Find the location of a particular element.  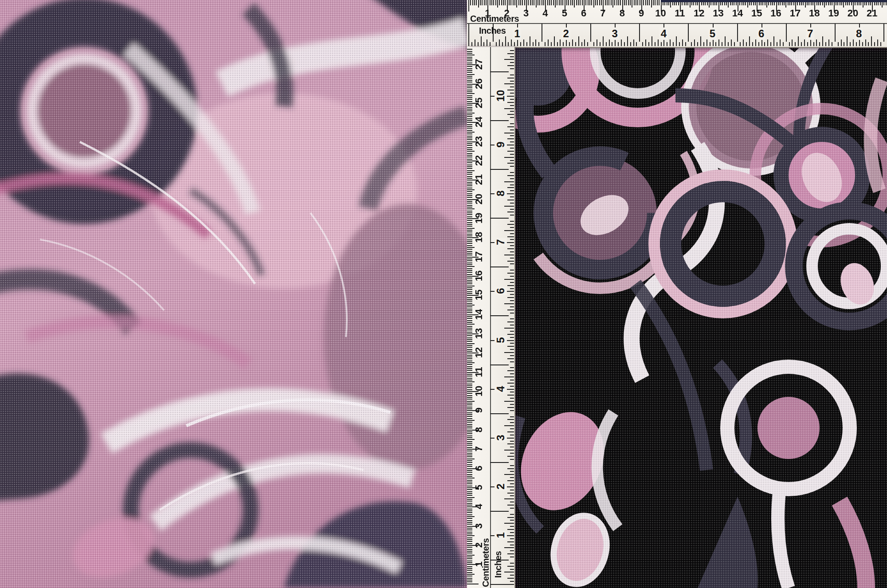

v-cm-number: 14 is located at coordinates (479, 314).